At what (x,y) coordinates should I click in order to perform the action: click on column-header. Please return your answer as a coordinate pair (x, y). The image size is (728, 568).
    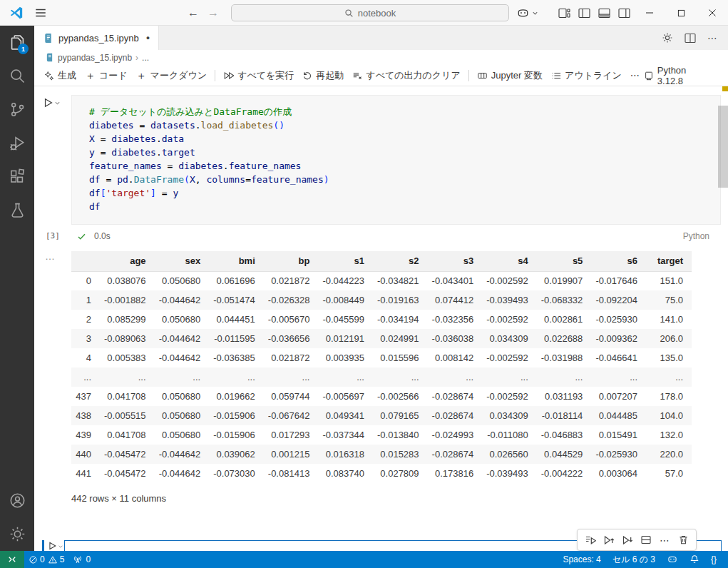
    Looking at the image, I should click on (86, 261).